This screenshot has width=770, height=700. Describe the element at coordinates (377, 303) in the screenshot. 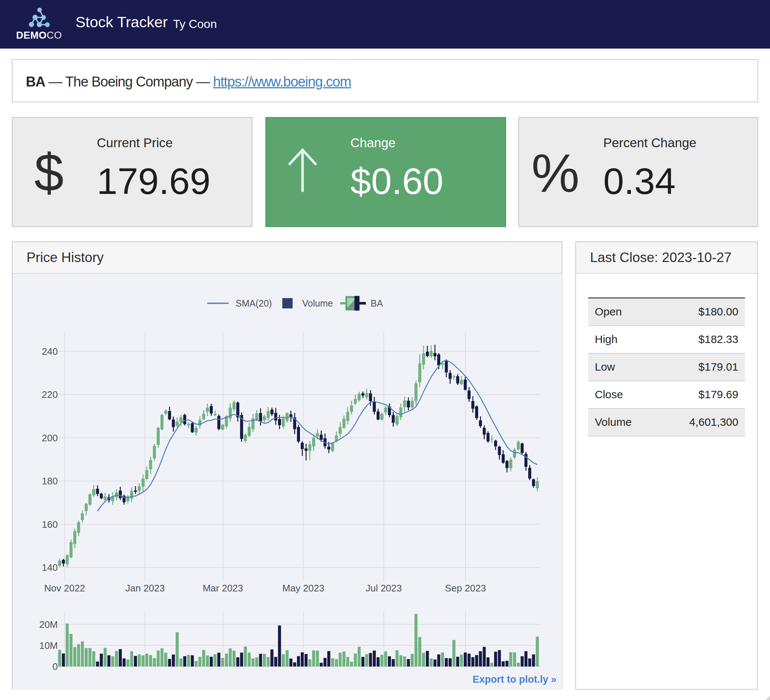

I see `svg-text: BA` at that location.